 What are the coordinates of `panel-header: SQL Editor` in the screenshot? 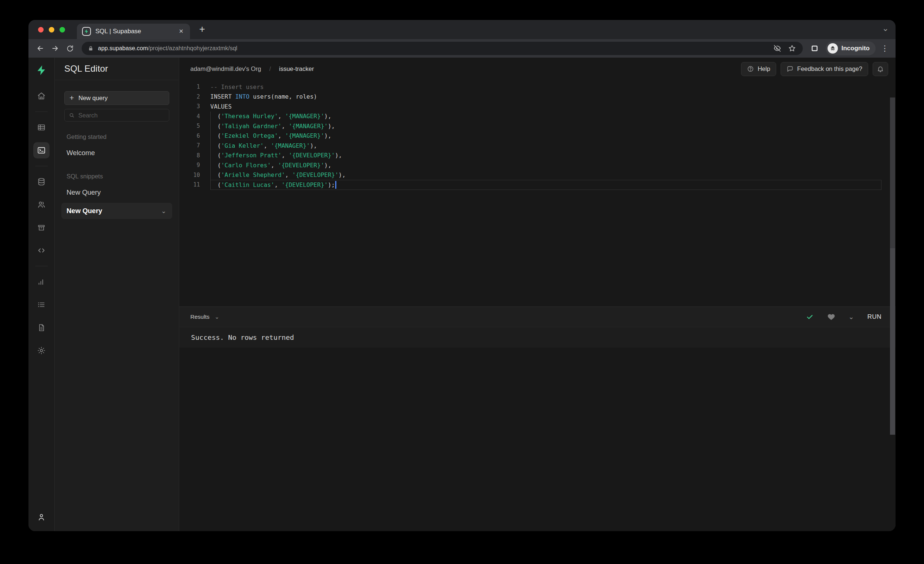 It's located at (117, 69).